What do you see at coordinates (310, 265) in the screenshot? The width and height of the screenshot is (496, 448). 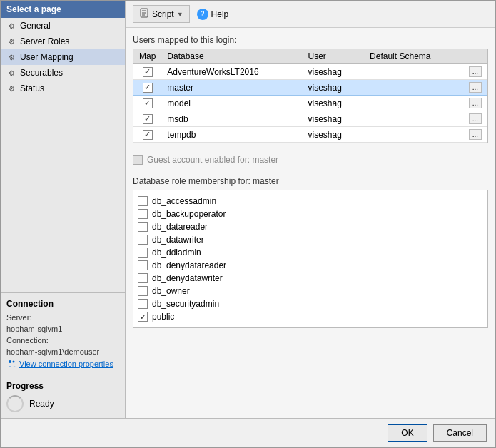 I see `list-item: db_denydatareader` at bounding box center [310, 265].